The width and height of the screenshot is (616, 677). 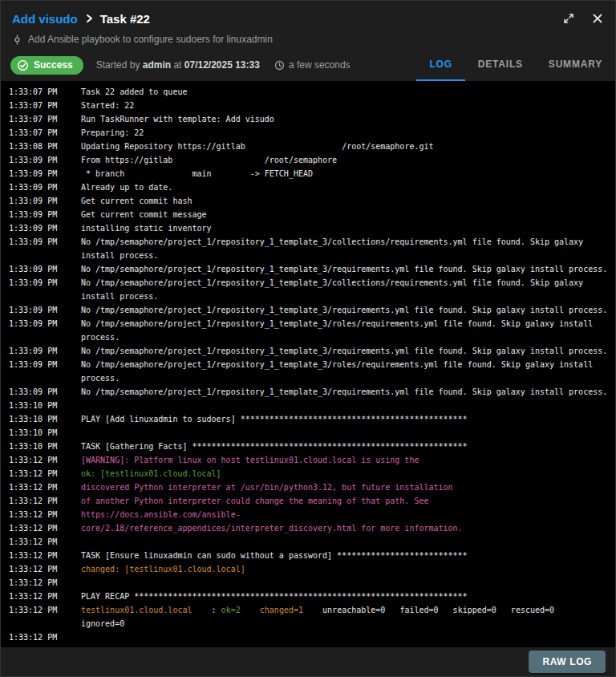 I want to click on tab-details: DETAILS, so click(x=500, y=65).